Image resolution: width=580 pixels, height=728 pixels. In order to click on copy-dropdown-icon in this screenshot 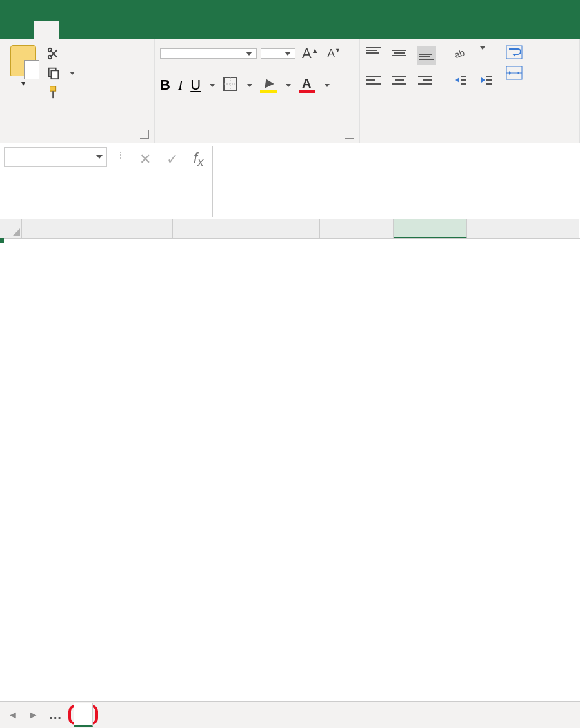, I will do `click(72, 74)`.